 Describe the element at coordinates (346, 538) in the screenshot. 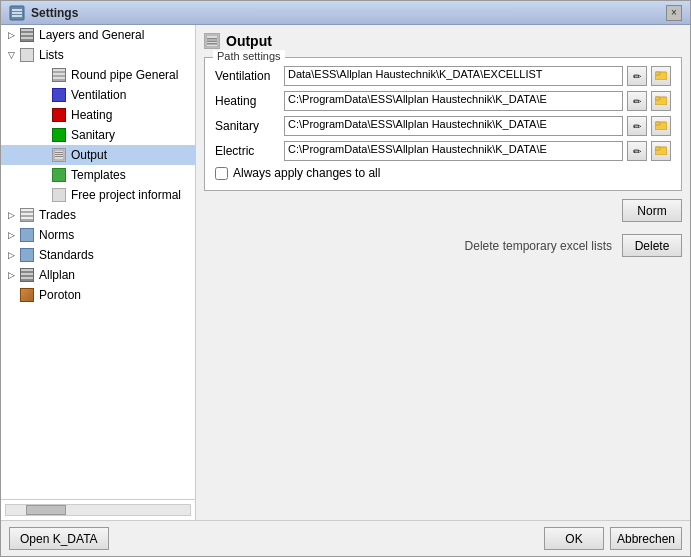

I see `window-footer: Open K_DATA OK Abbrechen` at that location.